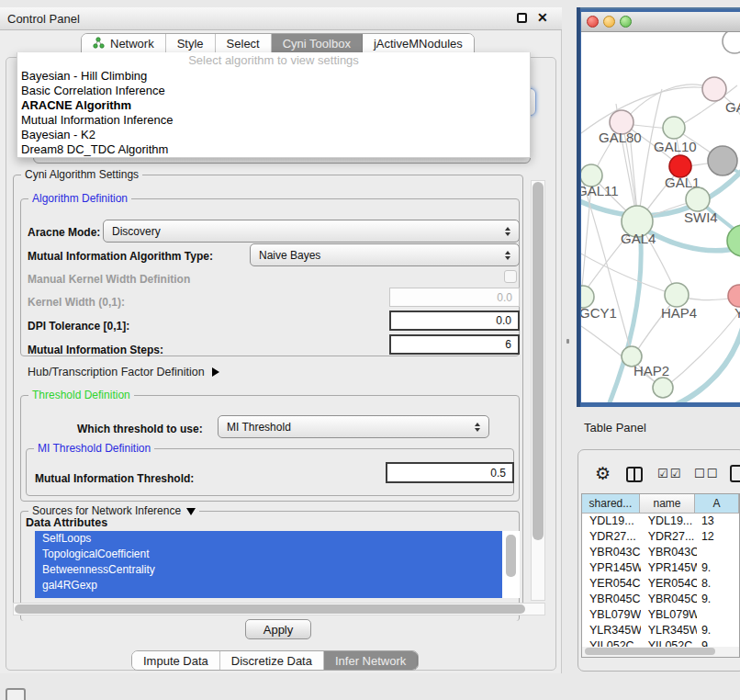  I want to click on network-node-gal, so click(714, 89).